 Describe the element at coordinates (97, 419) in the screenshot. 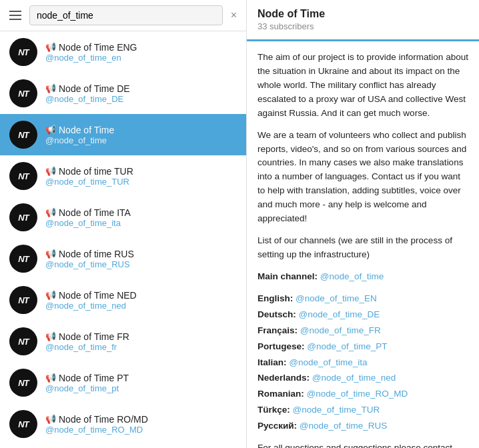

I see `channel-name-romd: 📢 Node of Time RO/MD` at that location.